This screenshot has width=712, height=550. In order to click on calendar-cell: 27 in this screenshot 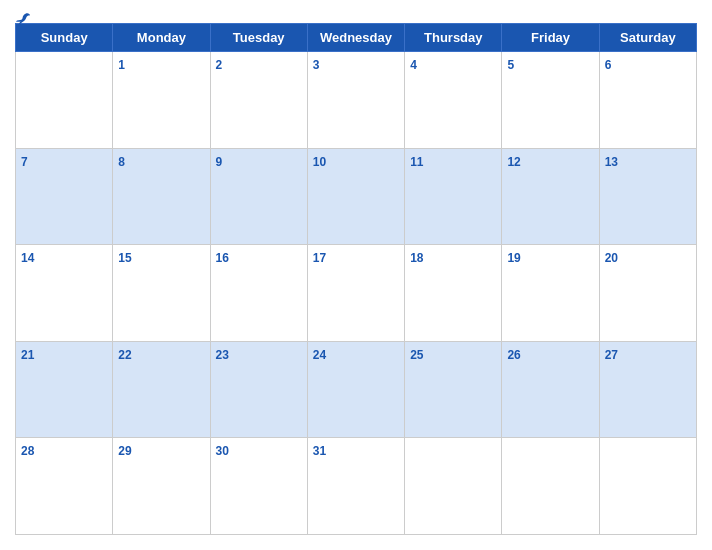, I will do `click(648, 390)`.